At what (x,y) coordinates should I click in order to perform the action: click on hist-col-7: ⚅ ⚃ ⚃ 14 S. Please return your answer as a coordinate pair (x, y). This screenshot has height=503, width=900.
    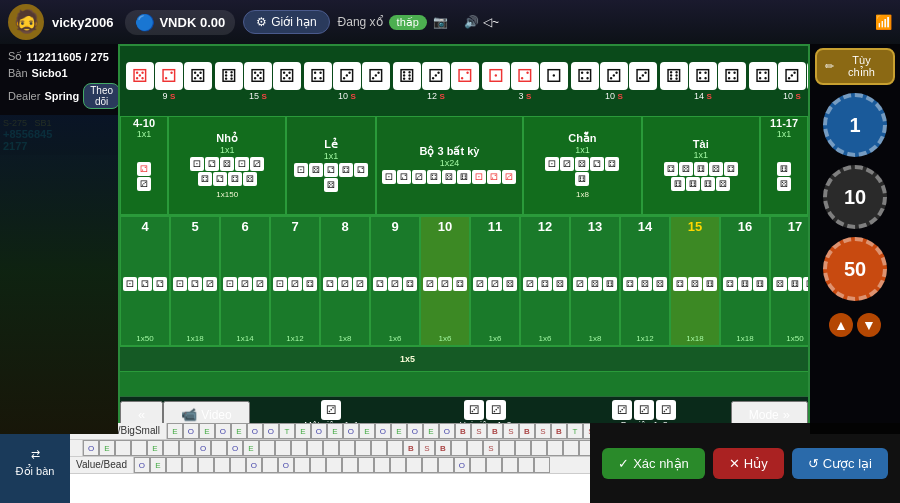
    Looking at the image, I should click on (703, 82).